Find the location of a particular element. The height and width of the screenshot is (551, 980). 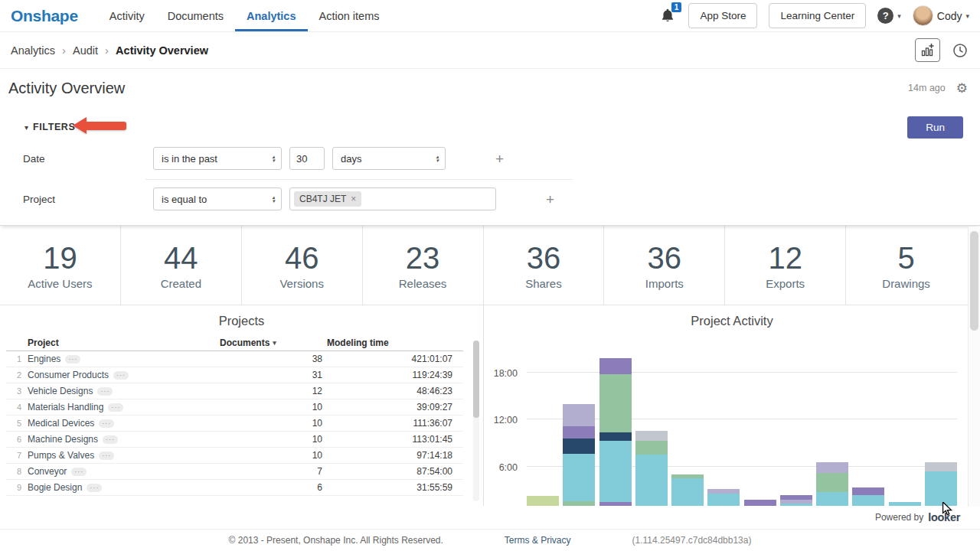

y-axis-label: 18:00 is located at coordinates (505, 373).